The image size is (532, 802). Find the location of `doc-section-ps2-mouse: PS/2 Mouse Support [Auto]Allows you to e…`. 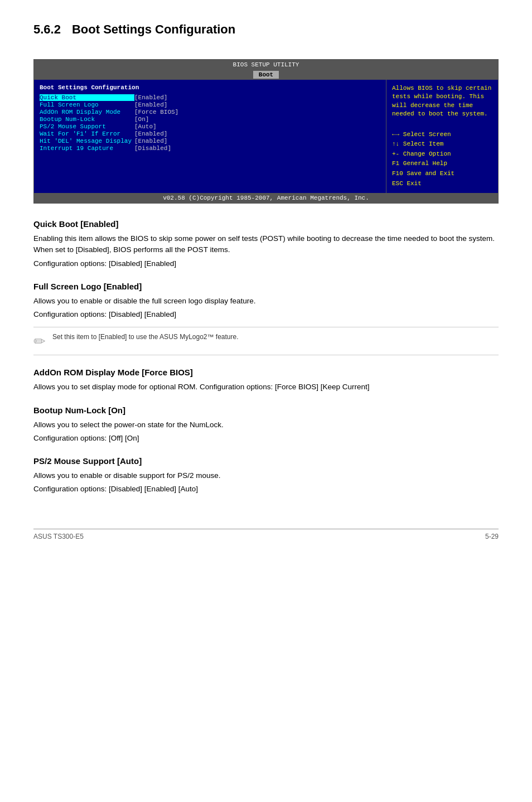

doc-section-ps2-mouse: PS/2 Mouse Support [Auto]Allows you to e… is located at coordinates (266, 476).